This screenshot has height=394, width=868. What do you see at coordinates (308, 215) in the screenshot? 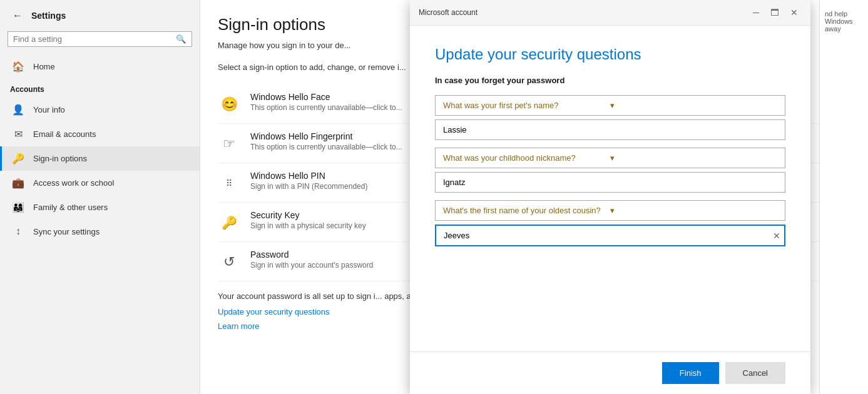
I see `security-key-name: Security Key` at bounding box center [308, 215].